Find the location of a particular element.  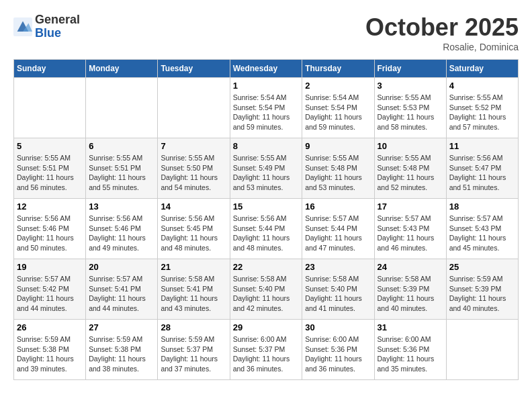

day-number: 4 is located at coordinates (482, 86).